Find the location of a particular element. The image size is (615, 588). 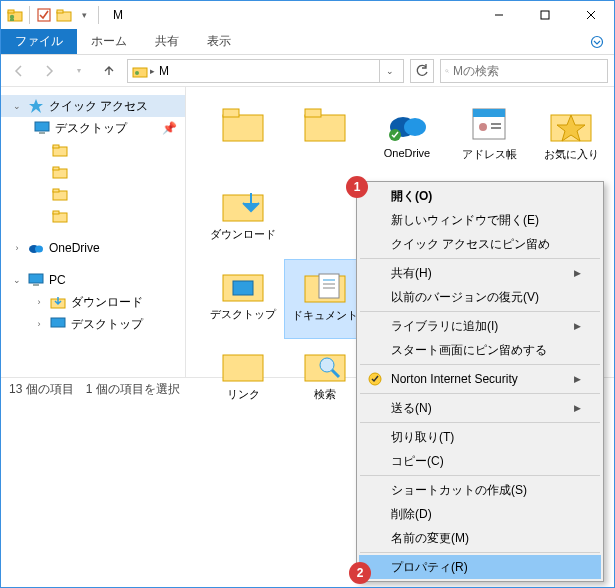

file-item-documents: ドキュメント is located at coordinates (325, 299).